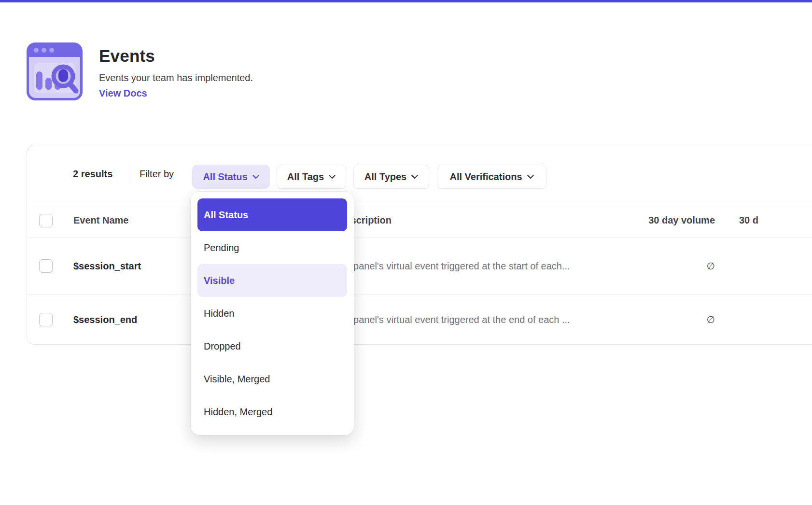  Describe the element at coordinates (231, 177) in the screenshot. I see `status-filter-button: All Status` at that location.